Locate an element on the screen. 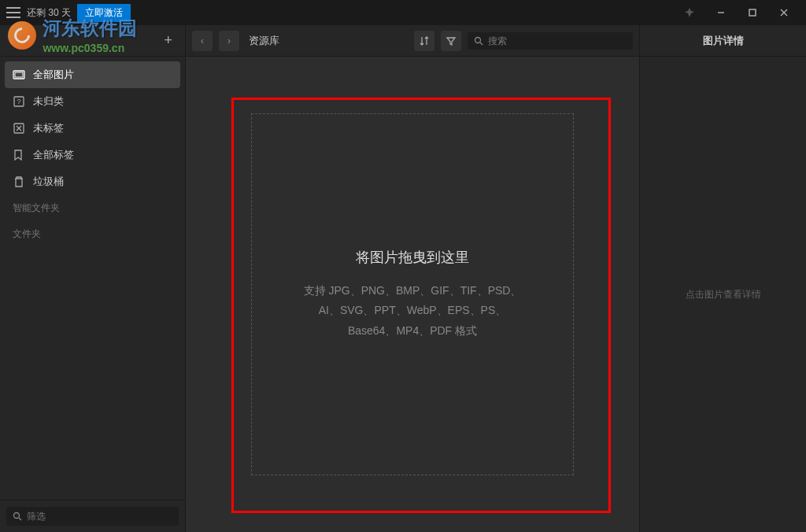 The image size is (806, 532). titlebar: 还剩 30 天 立即激活 is located at coordinates (403, 13).